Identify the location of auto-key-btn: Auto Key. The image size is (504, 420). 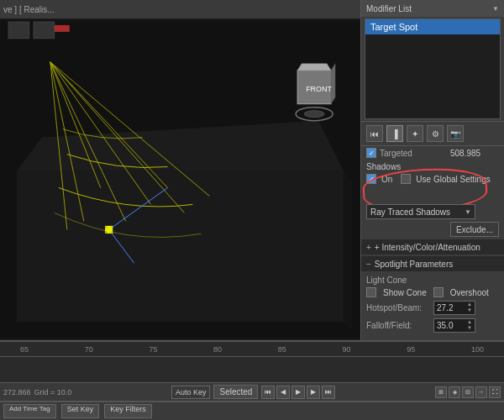
(192, 392).